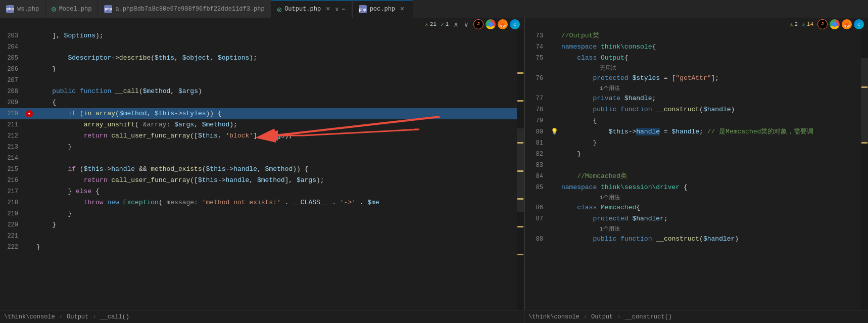  What do you see at coordinates (520, 170) in the screenshot?
I see `scroll-viewport` at bounding box center [520, 170].